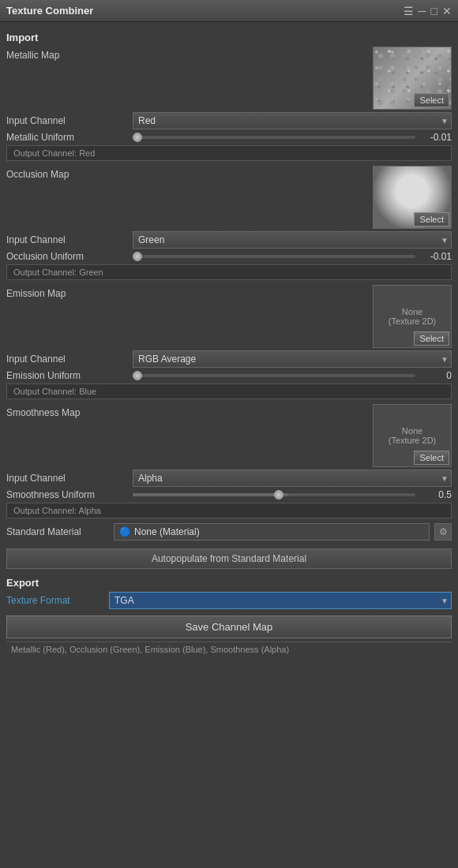 The image size is (458, 868). What do you see at coordinates (292, 121) in the screenshot?
I see `metallic-input-channel-dropdown-wrapper: Red Green Blue Alpha RGB Average ▼` at bounding box center [292, 121].